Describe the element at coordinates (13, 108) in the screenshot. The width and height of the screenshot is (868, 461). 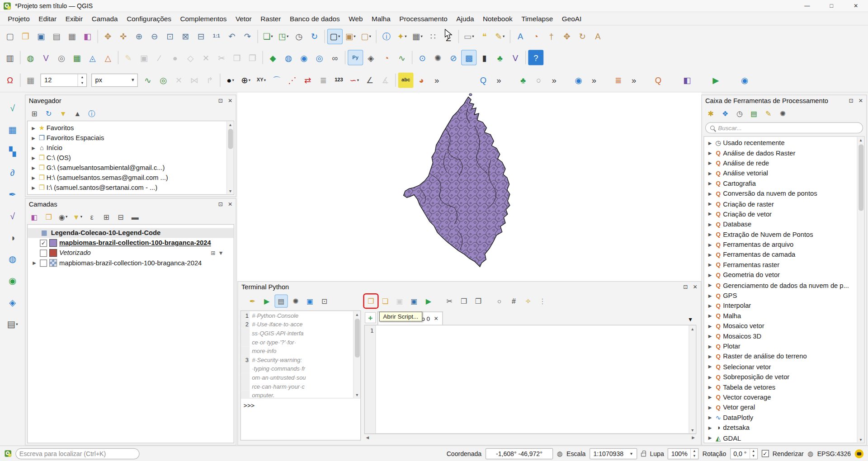
I see `digitizing-tool-button: √` at that location.